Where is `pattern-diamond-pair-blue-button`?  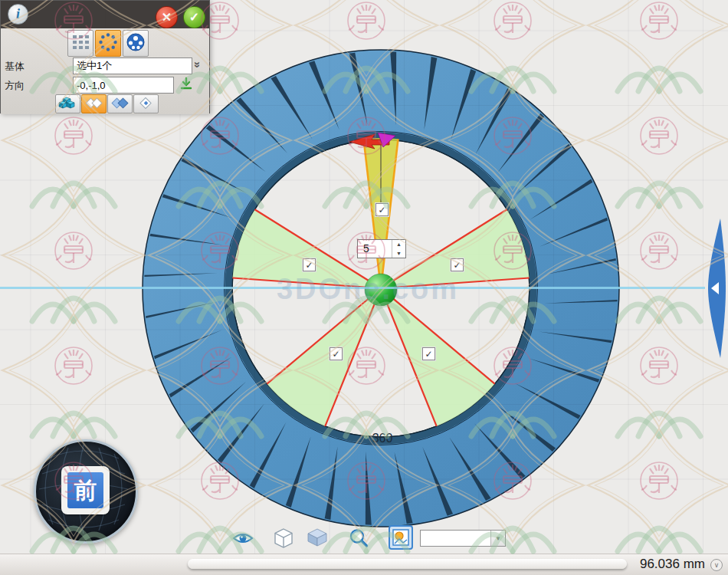 pattern-diamond-pair-blue-button is located at coordinates (120, 104).